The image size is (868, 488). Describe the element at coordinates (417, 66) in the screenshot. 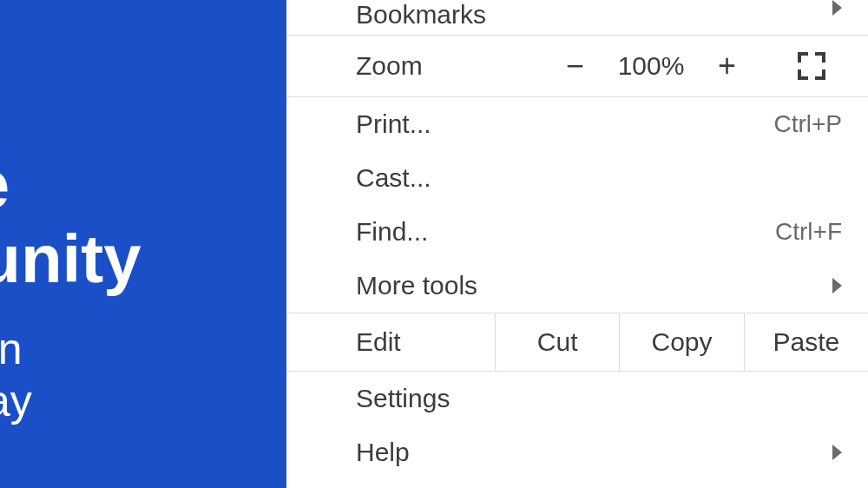

I see `zoom-label: Zoom` at that location.